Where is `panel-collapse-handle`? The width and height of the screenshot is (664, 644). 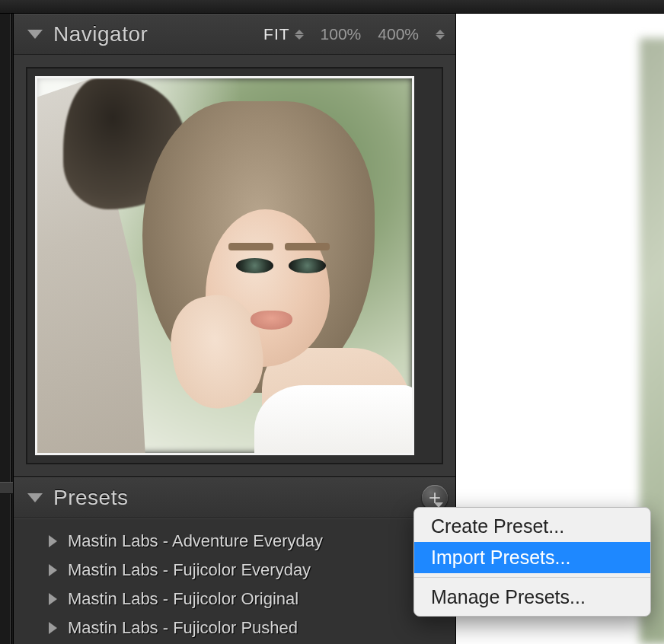 panel-collapse-handle is located at coordinates (6, 488).